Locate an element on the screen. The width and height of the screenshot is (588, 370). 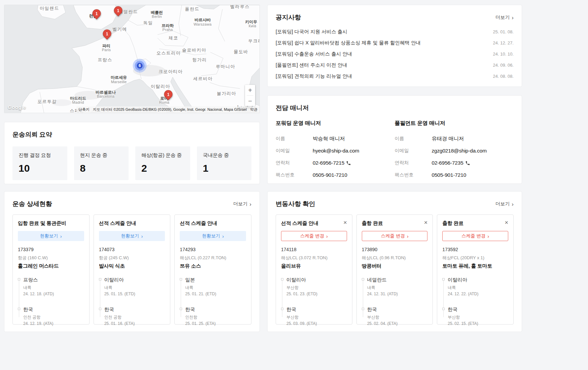
manager-email-row: 이메일 zgzg0218@ship-da.com is located at coordinates (454, 151).